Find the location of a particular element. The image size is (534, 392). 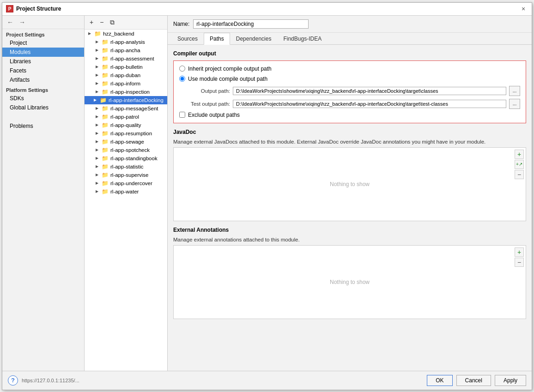

status-text: https://127.0.0.1:11235/... is located at coordinates (51, 380).